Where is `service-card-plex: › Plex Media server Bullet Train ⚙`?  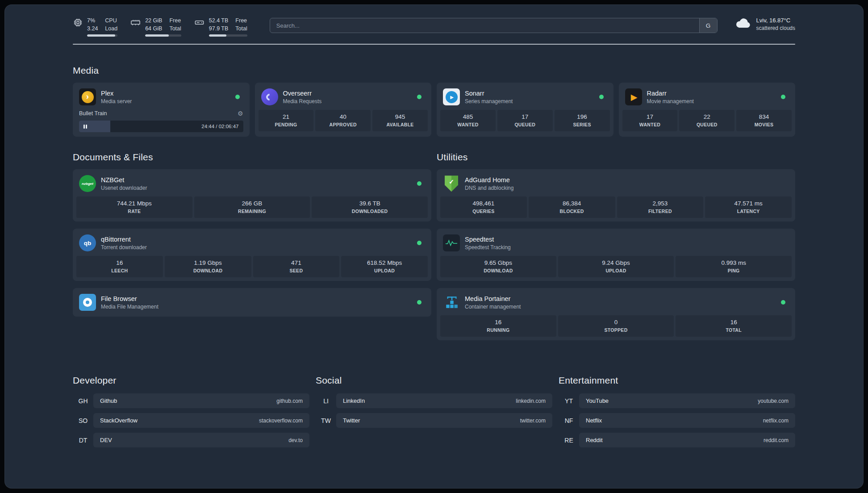 service-card-plex: › Plex Media server Bullet Train ⚙ is located at coordinates (161, 110).